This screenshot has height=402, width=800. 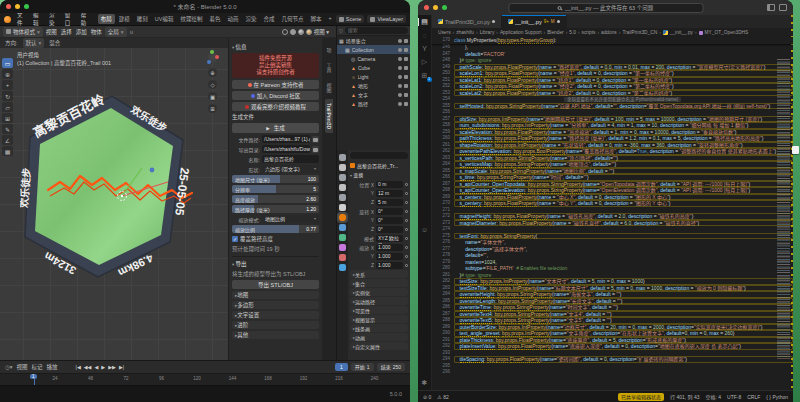 I want to click on extensions-icon: ⊞1, so click(x=425, y=76).